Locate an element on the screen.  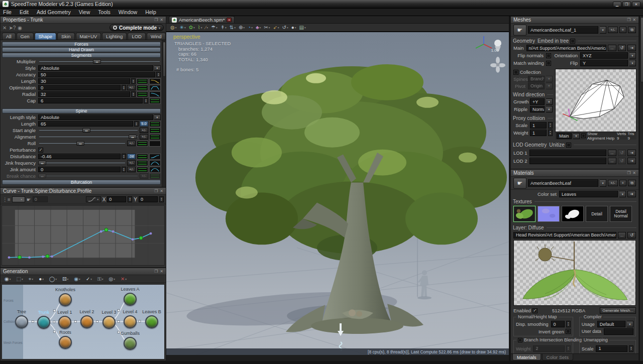
menu-item-view: View is located at coordinates (84, 12).